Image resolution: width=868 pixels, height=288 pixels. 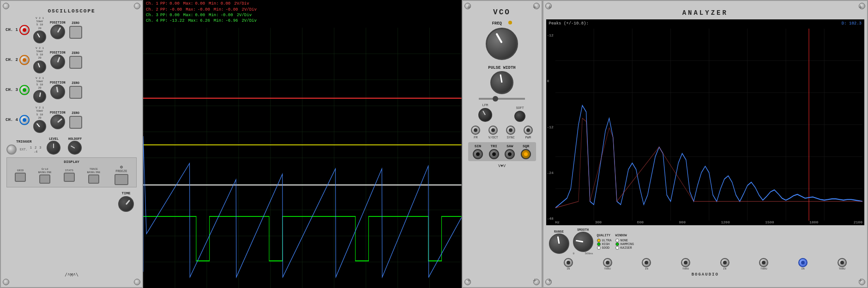 What do you see at coordinates (686, 263) in the screenshot?
I see `analyzer-thru2-jack` at bounding box center [686, 263].